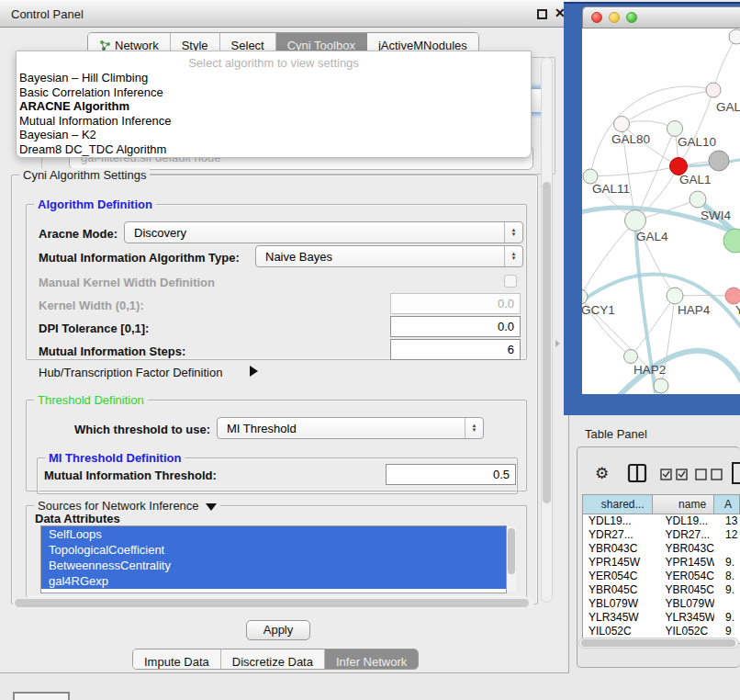  What do you see at coordinates (676, 129) in the screenshot?
I see `network-node-gal10` at bounding box center [676, 129].